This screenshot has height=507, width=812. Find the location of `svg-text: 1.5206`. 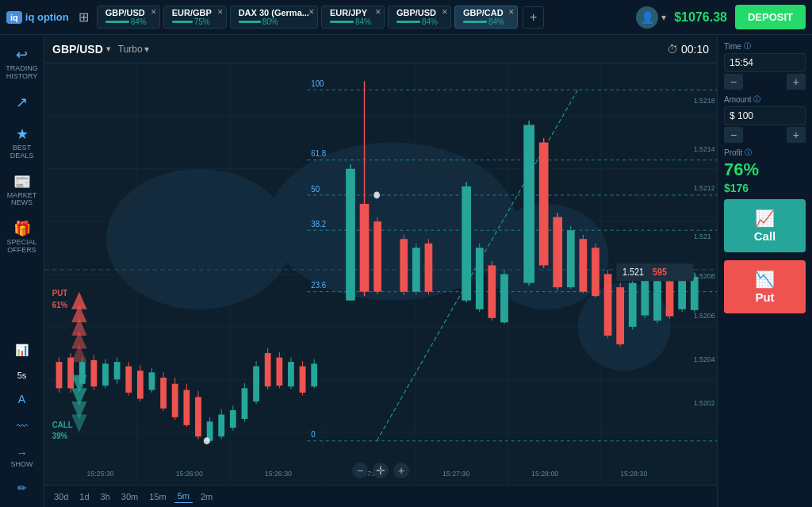

svg-text: 1.5206 is located at coordinates (704, 316).